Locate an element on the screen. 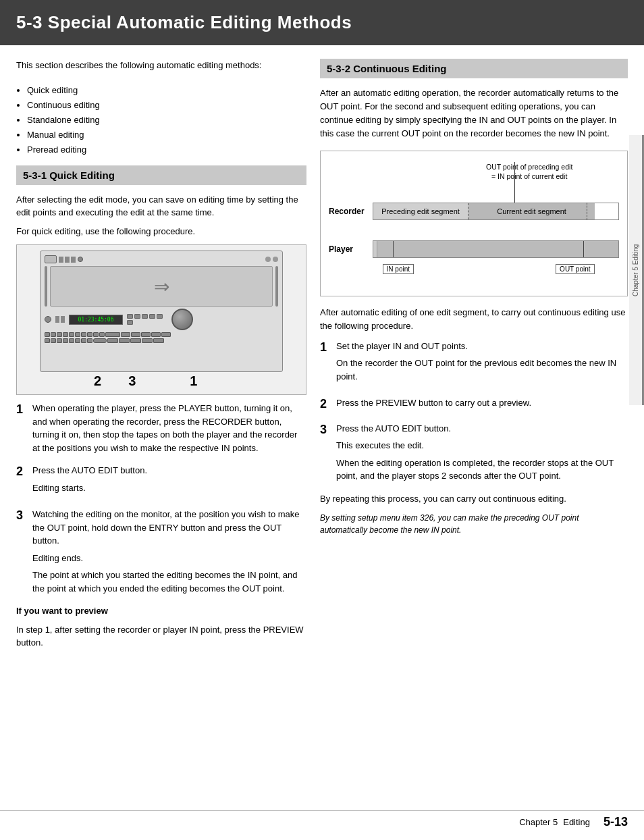  recorder-row: Recorder Preceding edit segment Current … is located at coordinates (474, 211).